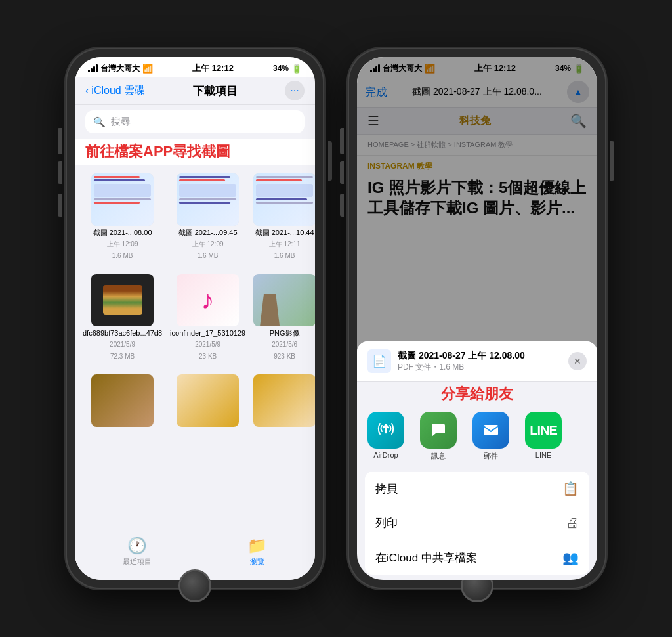 The width and height of the screenshot is (672, 637). I want to click on tab-recent: 🕐 最近項目, so click(137, 552).